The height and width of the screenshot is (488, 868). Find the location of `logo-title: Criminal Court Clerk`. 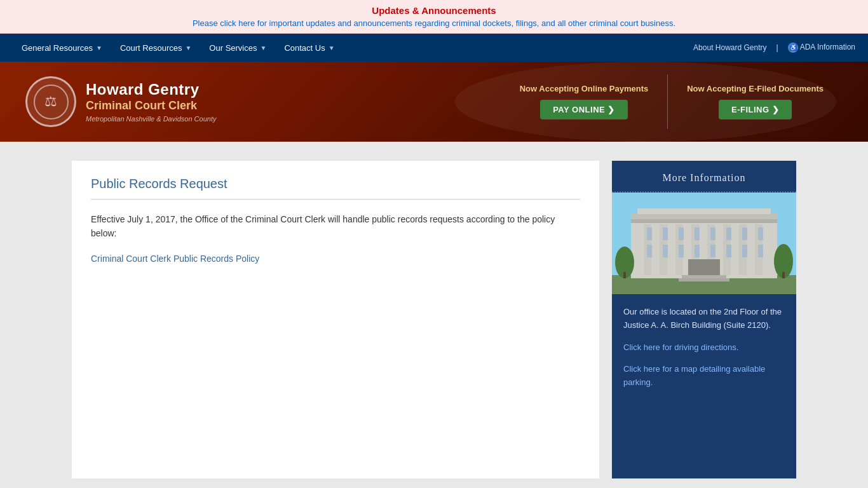

logo-title: Criminal Court Clerk is located at coordinates (151, 106).